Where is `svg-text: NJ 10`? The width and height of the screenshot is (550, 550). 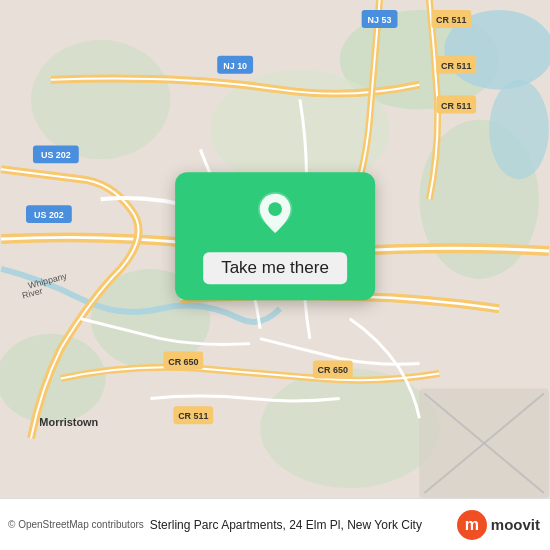
svg-text: NJ 10 is located at coordinates (235, 66).